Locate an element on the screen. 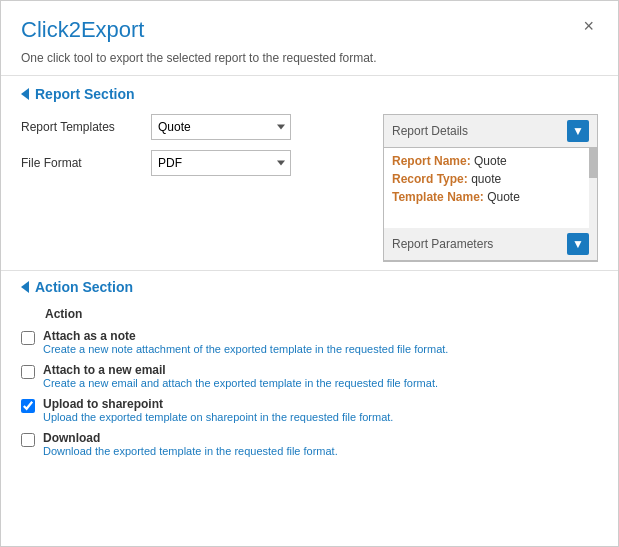 This screenshot has width=619, height=547. report-panel: Report Details ▼ Report Name: Quote Reco… is located at coordinates (490, 188).